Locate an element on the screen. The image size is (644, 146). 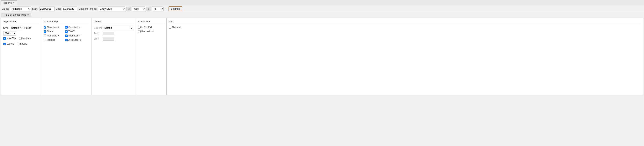
profit-label: Profit is located at coordinates (98, 34).